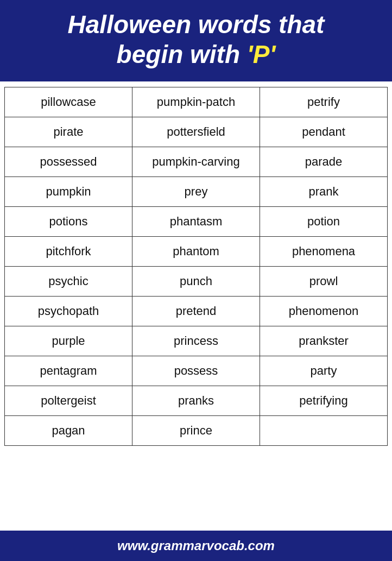 The height and width of the screenshot is (561, 392). What do you see at coordinates (197, 252) in the screenshot?
I see `table-cell: phantom` at bounding box center [197, 252].